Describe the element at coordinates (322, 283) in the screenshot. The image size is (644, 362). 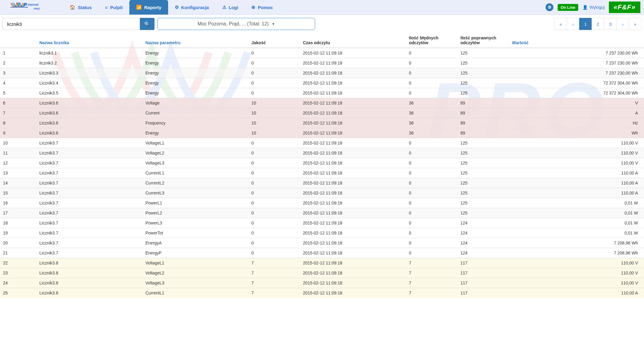
I see `table-row: 24Licznik3.8VoltageL372015-02-12 11:09:1…` at that location.